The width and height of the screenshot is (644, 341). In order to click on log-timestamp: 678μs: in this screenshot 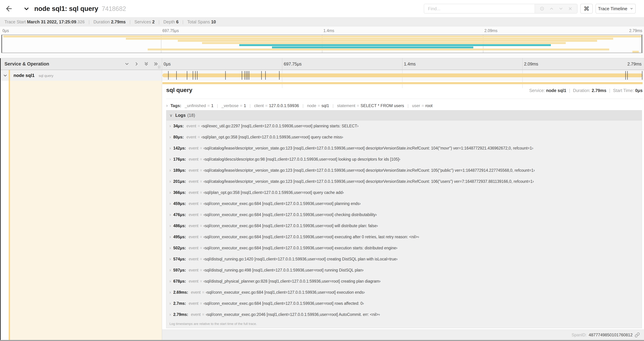, I will do `click(180, 281)`.